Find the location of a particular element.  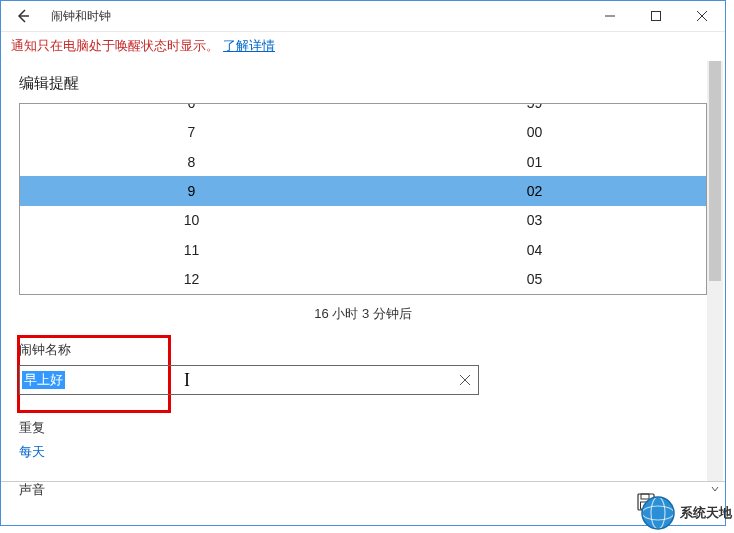

hour-cell: 8 is located at coordinates (192, 162).